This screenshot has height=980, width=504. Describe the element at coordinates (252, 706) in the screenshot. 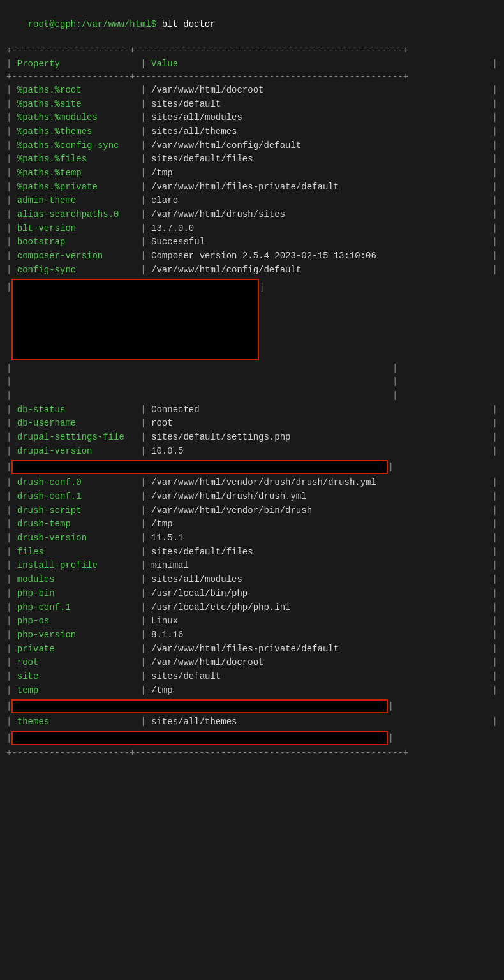

I see `redacted-block-row-wide2: | |` at that location.